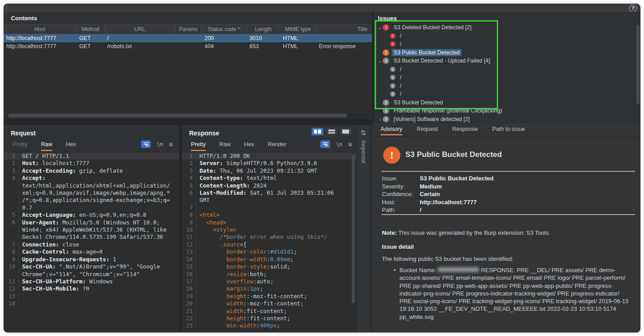 Image resolution: width=644 pixels, height=336 pixels. I want to click on response-tab-pretty: Pretty, so click(198, 146).